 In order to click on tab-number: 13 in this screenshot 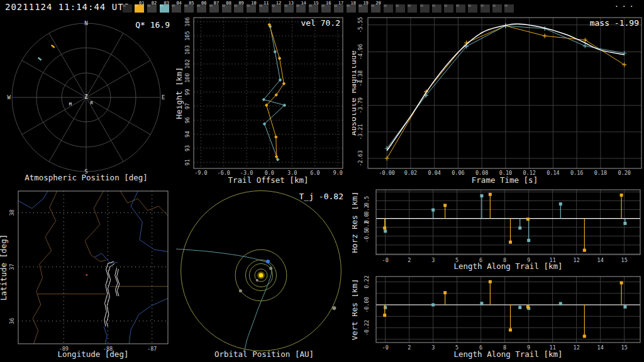, I will do `click(291, 3)`.